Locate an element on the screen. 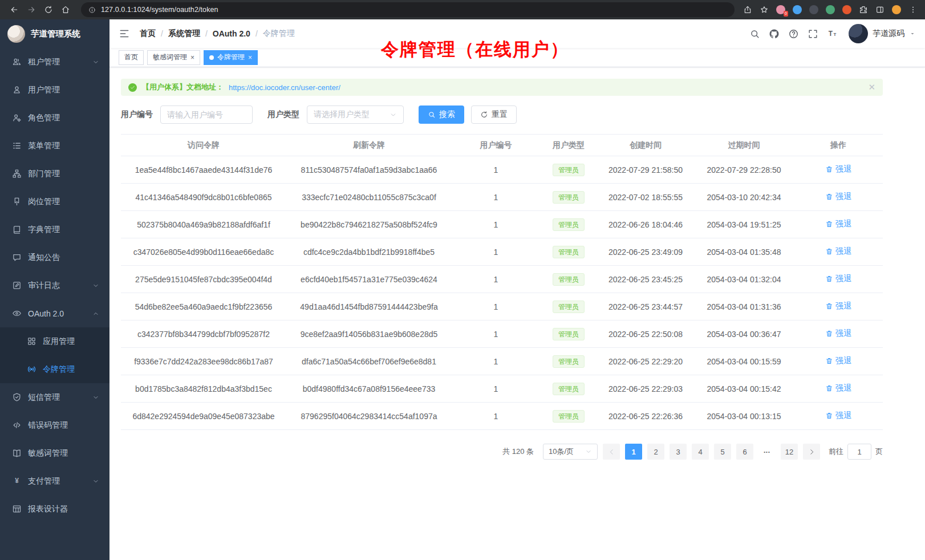 This screenshot has height=560, width=925. alert-text: 【用户体系】文档地址： is located at coordinates (182, 87).